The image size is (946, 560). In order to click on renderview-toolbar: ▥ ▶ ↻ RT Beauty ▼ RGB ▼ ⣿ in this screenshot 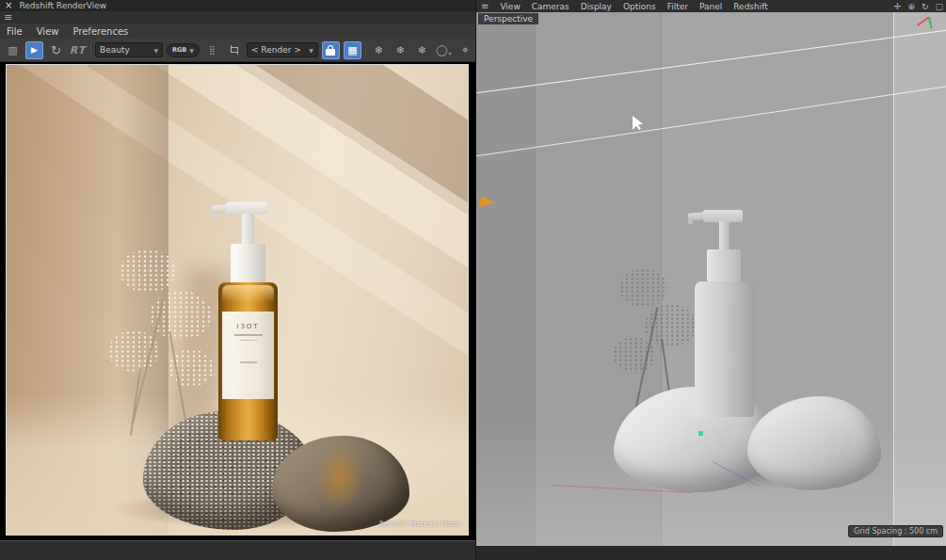, I will do `click(237, 51)`.